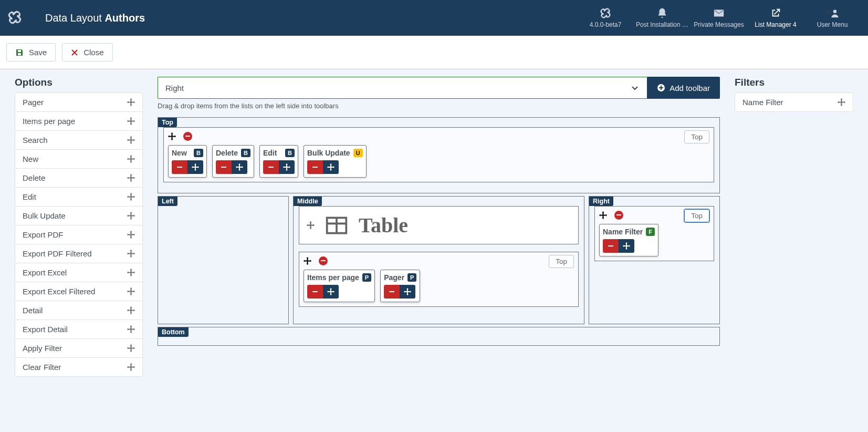 The width and height of the screenshot is (868, 432). I want to click on toolbar-item-card: EditB, so click(279, 161).